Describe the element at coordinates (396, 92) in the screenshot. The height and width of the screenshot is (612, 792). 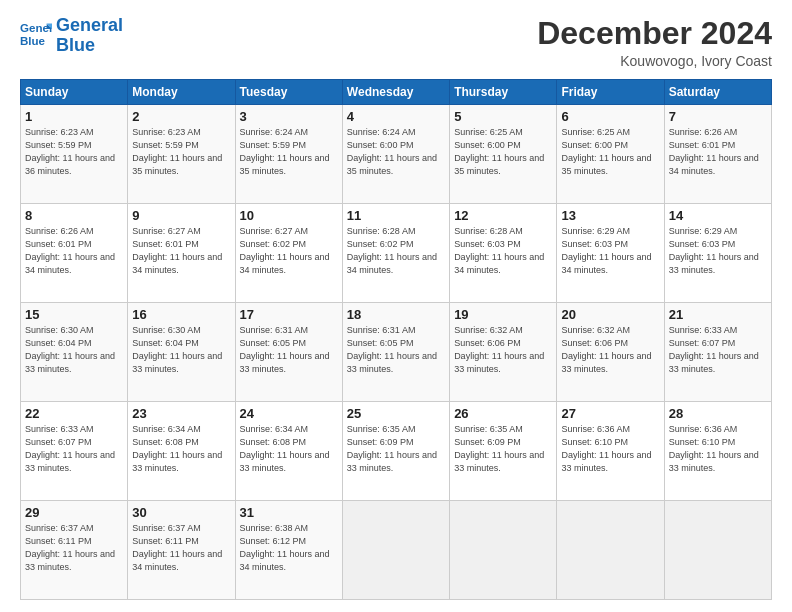
I see `calendar-header: Sunday Monday Tuesday Wednesday Thursday…` at that location.